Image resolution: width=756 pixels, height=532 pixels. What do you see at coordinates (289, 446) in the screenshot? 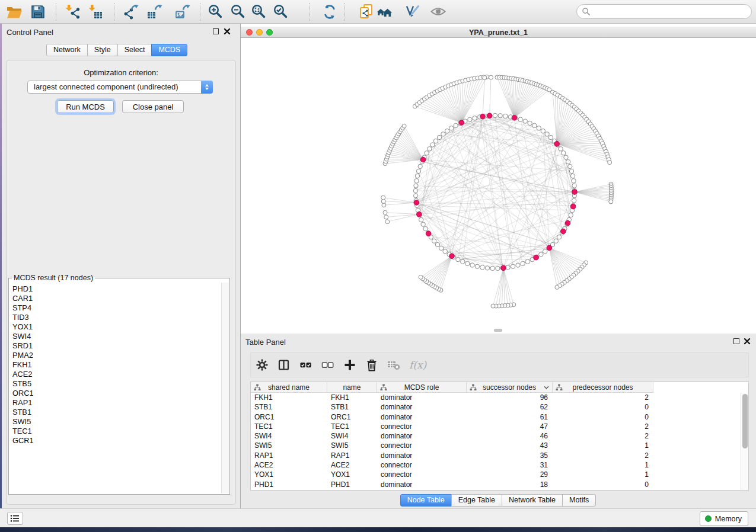
I see `cell-shared_name: SWI5` at bounding box center [289, 446].